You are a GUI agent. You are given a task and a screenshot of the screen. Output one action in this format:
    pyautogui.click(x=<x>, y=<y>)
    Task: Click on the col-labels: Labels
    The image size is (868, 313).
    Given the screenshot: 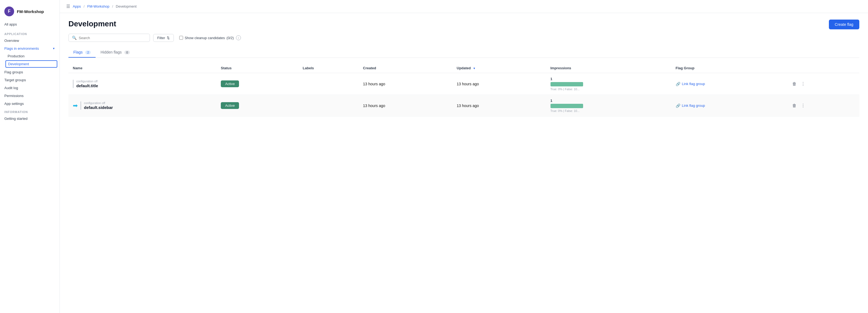 What is the action you would take?
    pyautogui.click(x=329, y=68)
    